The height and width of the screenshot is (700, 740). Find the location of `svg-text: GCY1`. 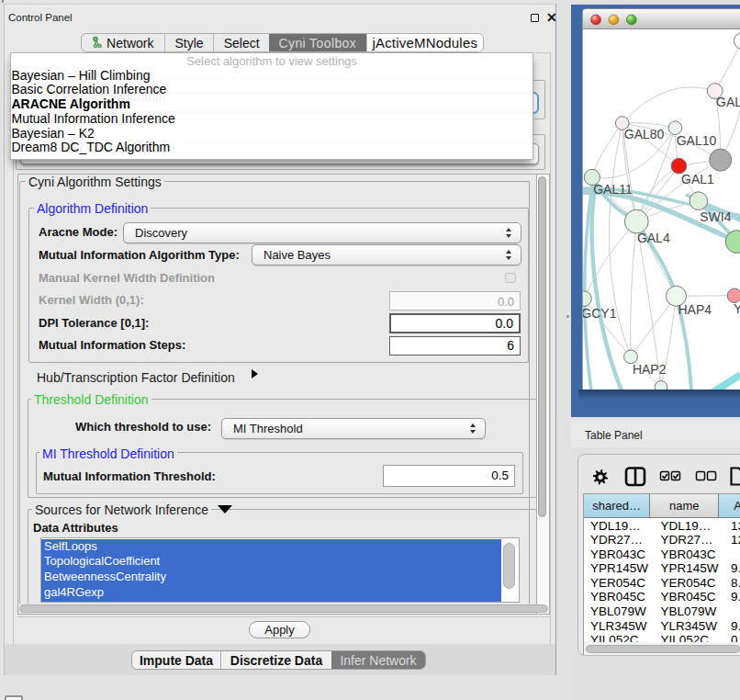

svg-text: GCY1 is located at coordinates (600, 313).